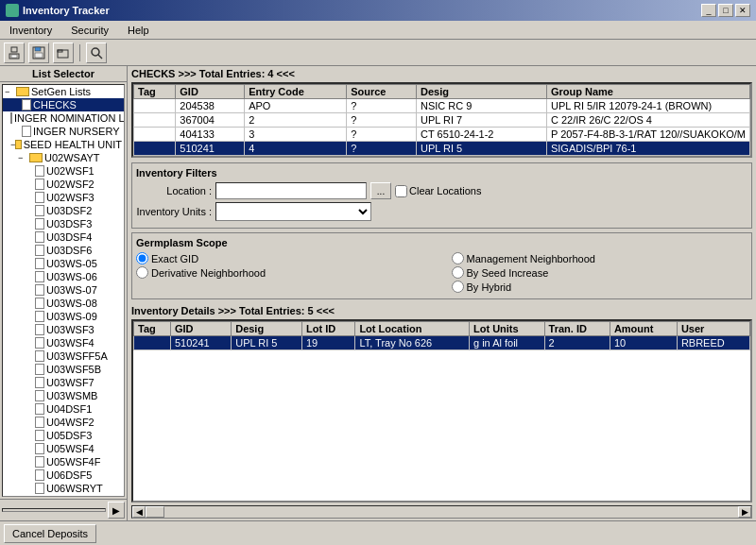 The height and width of the screenshot is (545, 756). What do you see at coordinates (63, 488) in the screenshot?
I see `list-item: U06WSRYT` at bounding box center [63, 488].